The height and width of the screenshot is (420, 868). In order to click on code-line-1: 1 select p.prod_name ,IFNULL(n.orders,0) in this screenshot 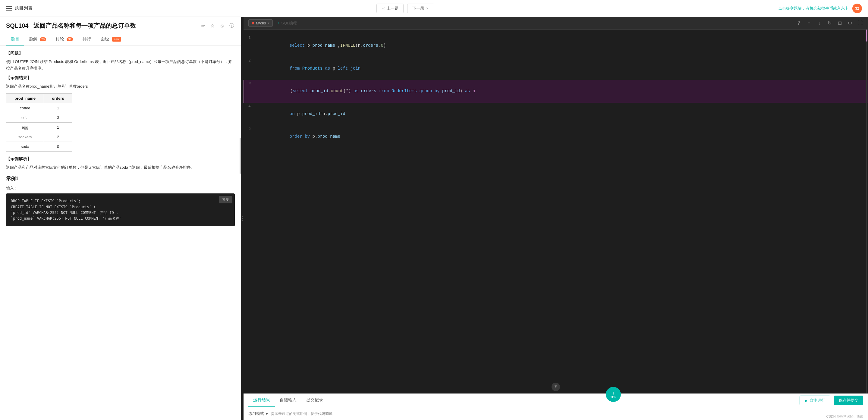, I will do `click(556, 46)`.